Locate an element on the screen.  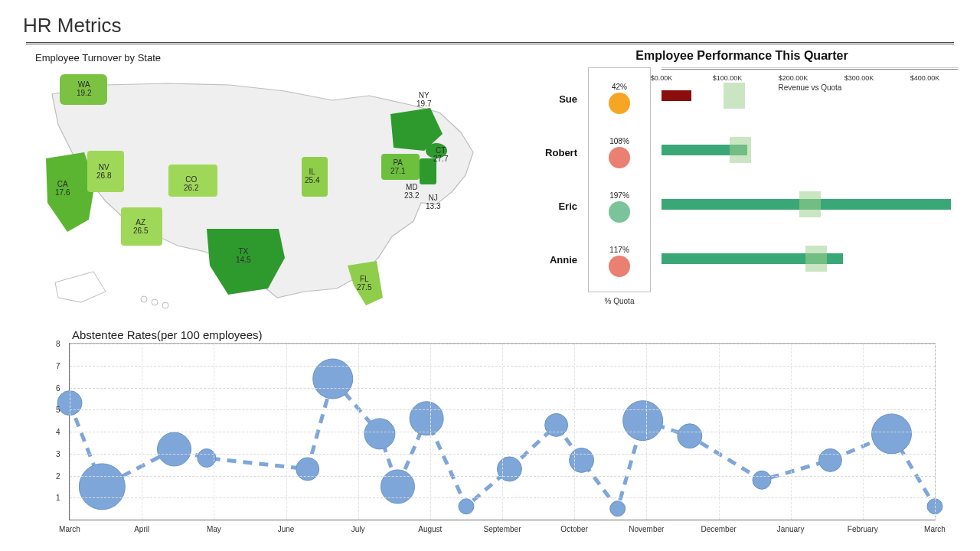
state-ct is located at coordinates (436, 151).